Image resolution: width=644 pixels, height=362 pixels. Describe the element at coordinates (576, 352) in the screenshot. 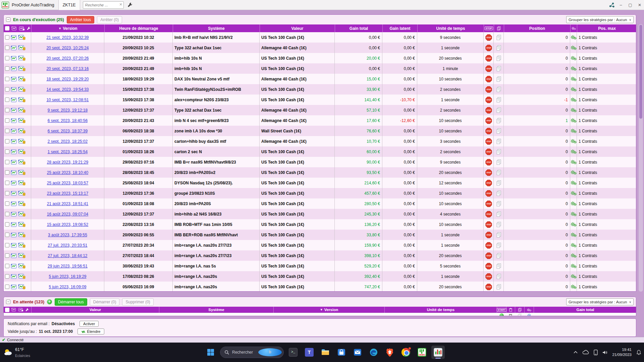

I see `tray-chevron-up-icon` at that location.